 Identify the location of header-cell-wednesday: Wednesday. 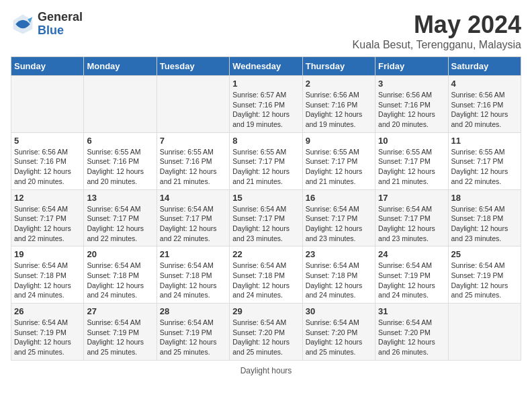
(266, 66).